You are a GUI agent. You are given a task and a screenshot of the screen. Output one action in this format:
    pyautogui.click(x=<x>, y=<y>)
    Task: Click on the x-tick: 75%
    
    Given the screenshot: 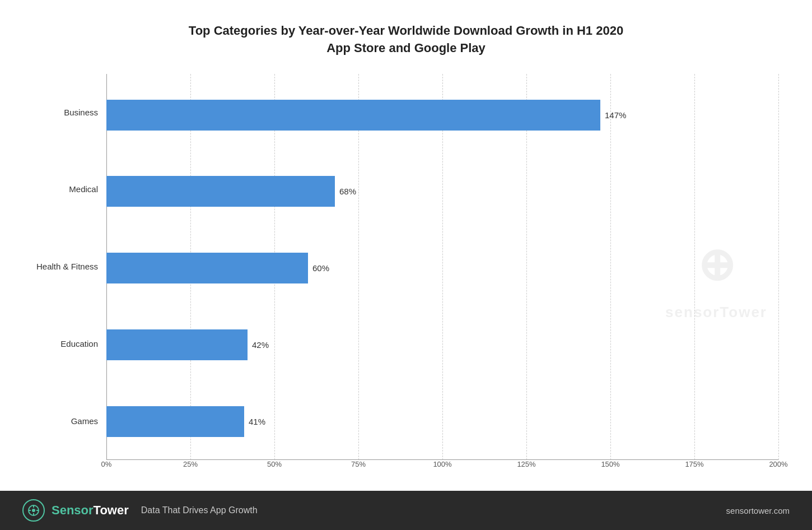 What is the action you would take?
    pyautogui.click(x=358, y=464)
    